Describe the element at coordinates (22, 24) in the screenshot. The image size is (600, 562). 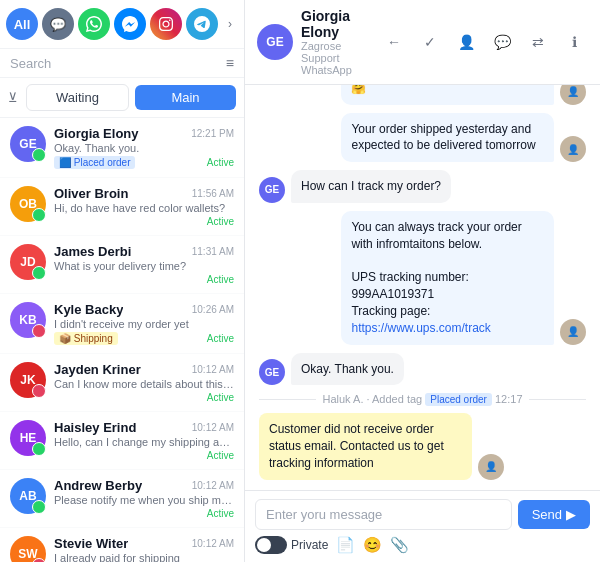
I see `channel-all: All` at that location.